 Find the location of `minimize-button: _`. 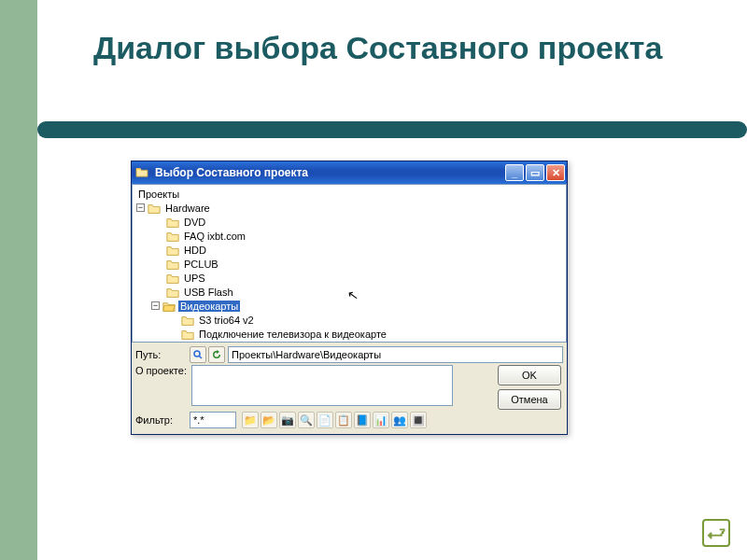

minimize-button: _ is located at coordinates (514, 173).